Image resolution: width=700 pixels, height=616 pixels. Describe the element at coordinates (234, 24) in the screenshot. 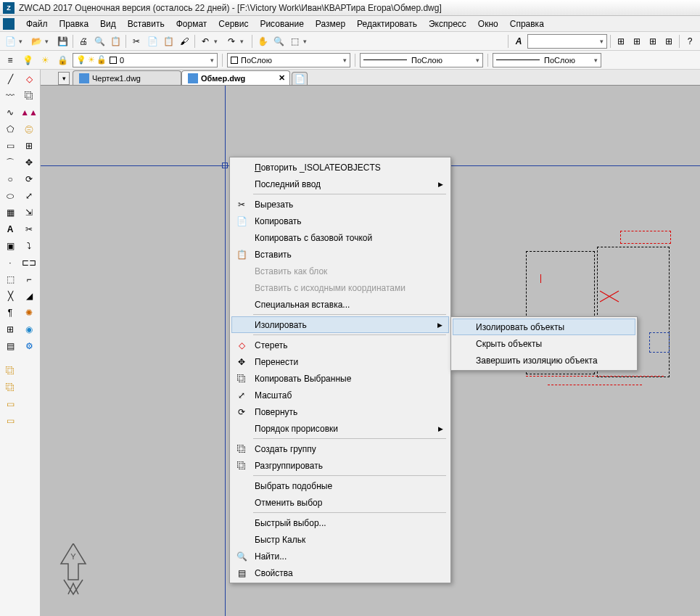

I see `menu-tools: Сервис` at that location.